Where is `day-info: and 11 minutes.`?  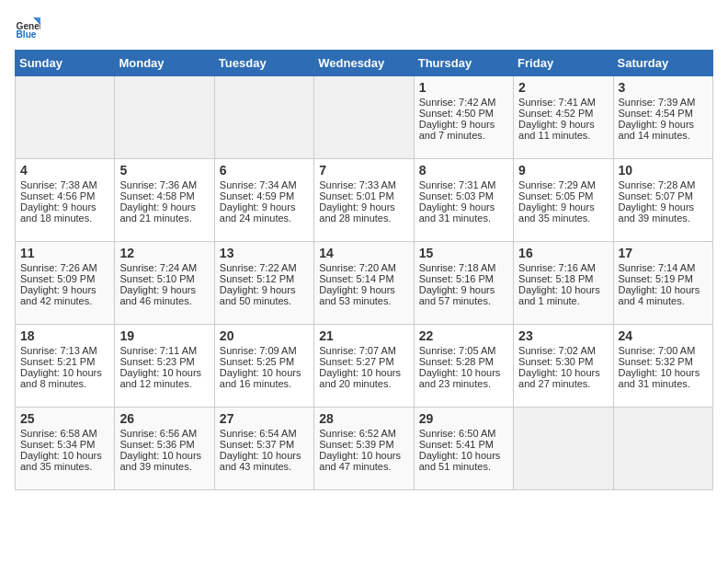 day-info: and 11 minutes. is located at coordinates (563, 135).